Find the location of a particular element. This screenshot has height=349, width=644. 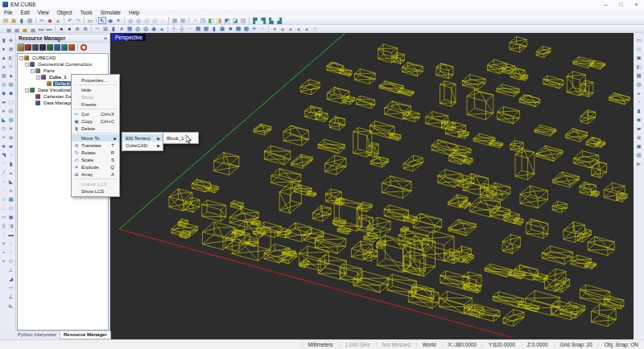

edit20-icon: ◎ is located at coordinates (11, 207).